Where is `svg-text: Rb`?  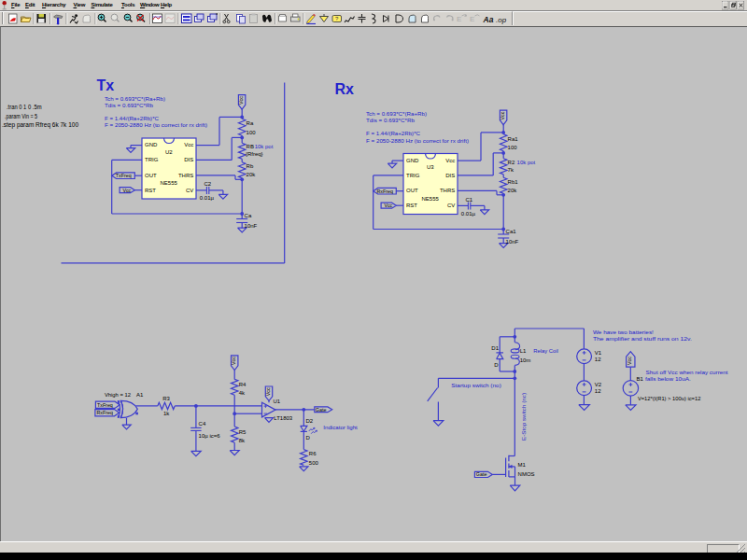
svg-text: Rb is located at coordinates (250, 166).